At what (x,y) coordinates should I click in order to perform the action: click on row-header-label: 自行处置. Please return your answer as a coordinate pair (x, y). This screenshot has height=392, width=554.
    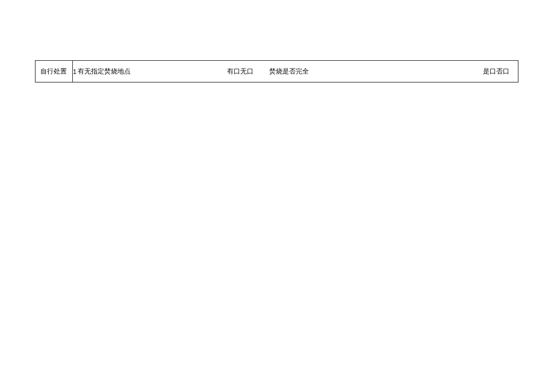
    Looking at the image, I should click on (54, 71).